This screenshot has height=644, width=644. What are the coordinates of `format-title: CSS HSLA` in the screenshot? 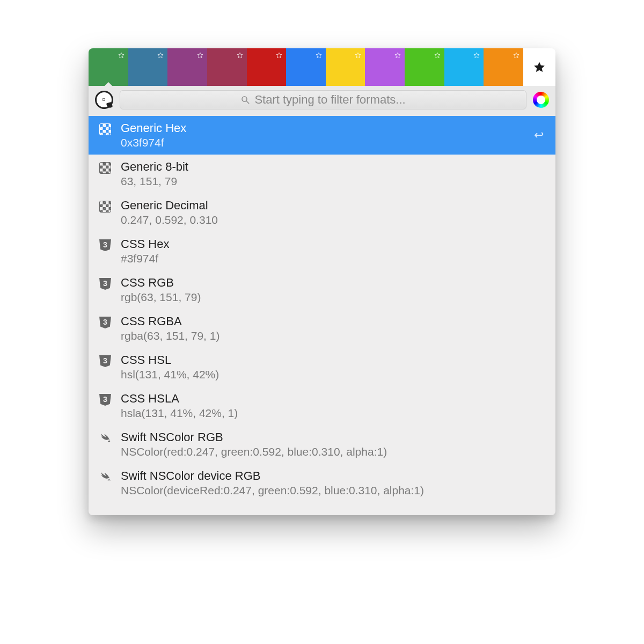 It's located at (179, 399).